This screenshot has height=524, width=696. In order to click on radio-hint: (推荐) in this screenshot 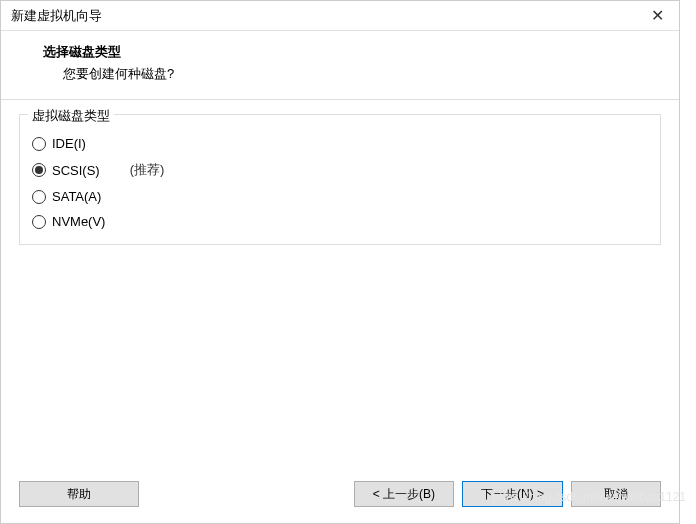, I will do `click(148, 170)`.